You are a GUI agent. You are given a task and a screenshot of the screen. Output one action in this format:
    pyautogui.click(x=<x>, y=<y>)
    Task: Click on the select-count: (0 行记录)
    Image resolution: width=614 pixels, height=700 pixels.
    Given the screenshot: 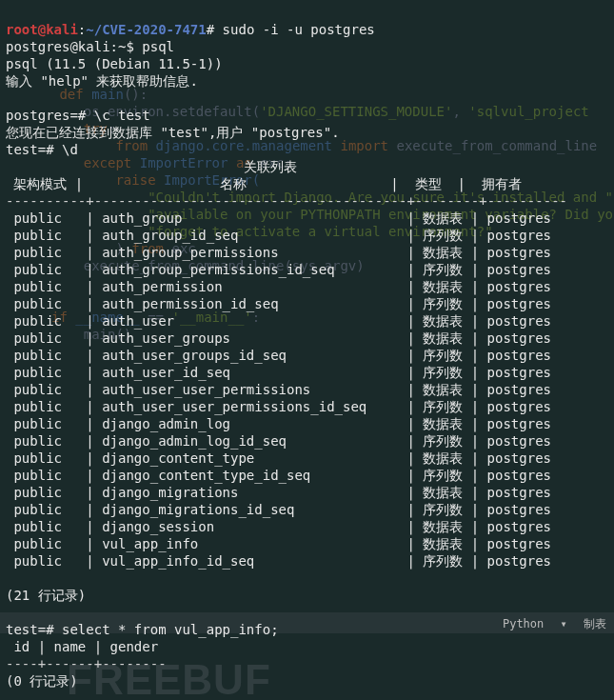 What is the action you would take?
    pyautogui.click(x=42, y=681)
    